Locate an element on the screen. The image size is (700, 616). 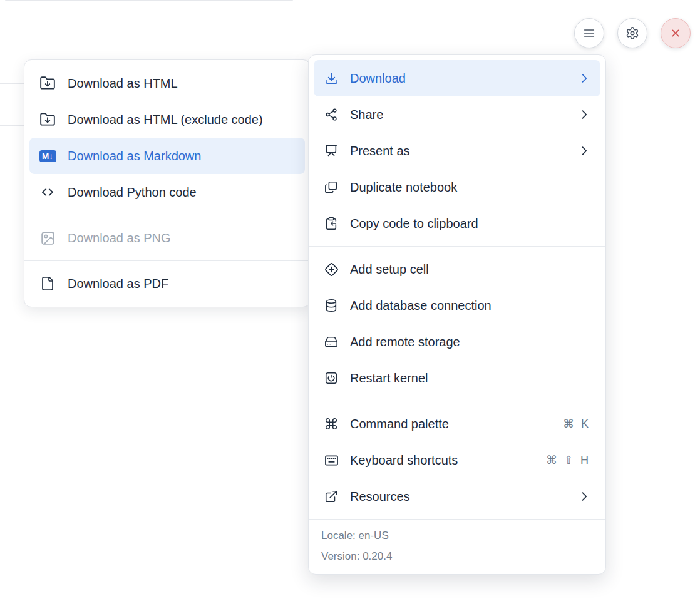
keyboard-icon is located at coordinates (331, 461).